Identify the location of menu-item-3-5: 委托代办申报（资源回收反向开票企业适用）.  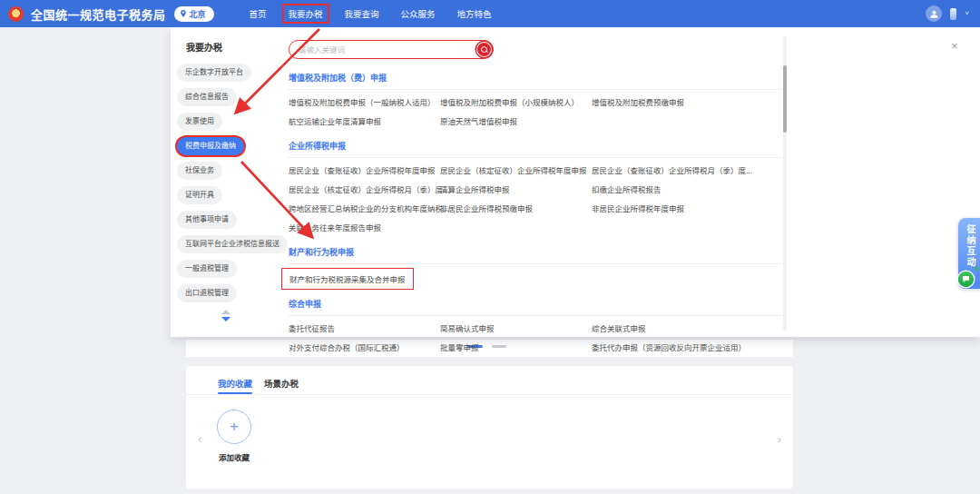
(688, 349).